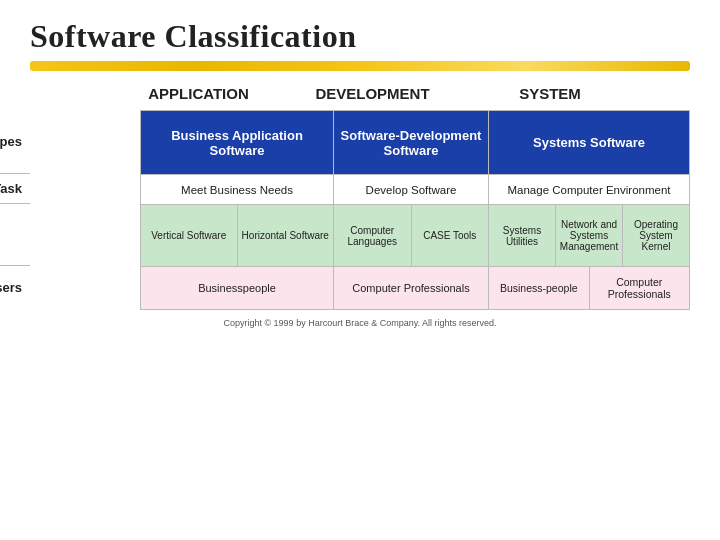  What do you see at coordinates (540, 288) in the screenshot?
I see `users-sys-0: Business-people` at bounding box center [540, 288].